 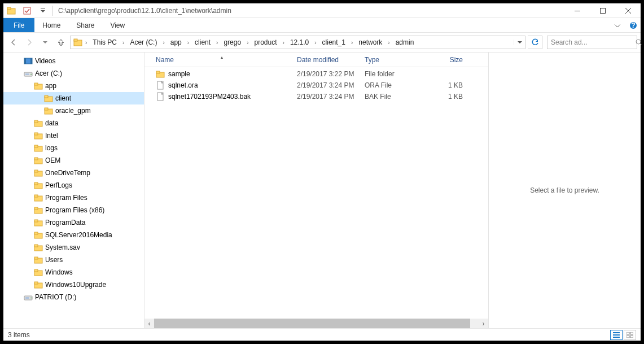 I want to click on tree-node: client, so click(x=73, y=98).